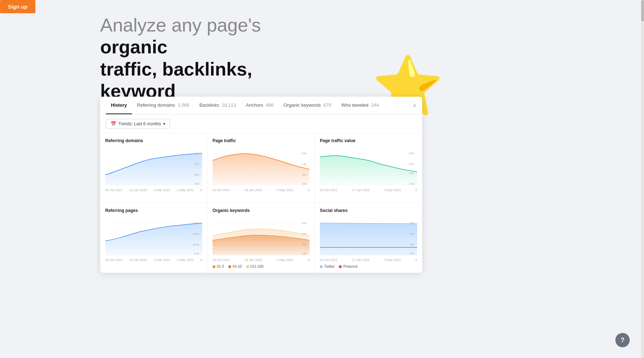 The image size is (644, 358). Describe the element at coordinates (369, 260) in the screenshot. I see `chart-xaxis-social-shares: 30 Oct 2021 17 Jan 2022 2 May 2022 0` at that location.